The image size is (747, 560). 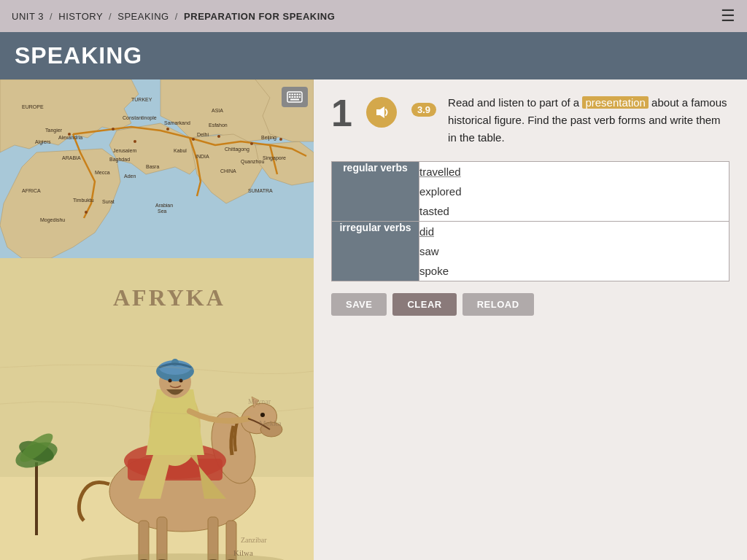 What do you see at coordinates (169, 298) in the screenshot?
I see `svg-text: AFRYKA` at bounding box center [169, 298].